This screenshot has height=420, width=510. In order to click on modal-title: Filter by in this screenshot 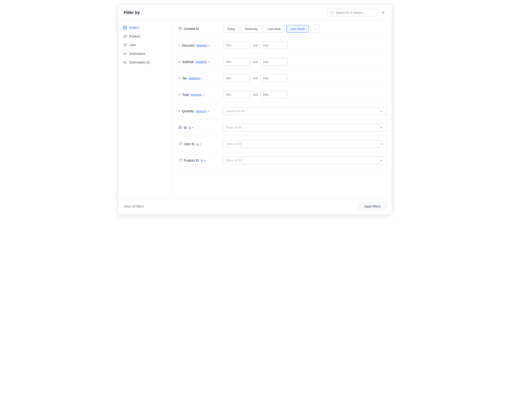, I will do `click(132, 13)`.